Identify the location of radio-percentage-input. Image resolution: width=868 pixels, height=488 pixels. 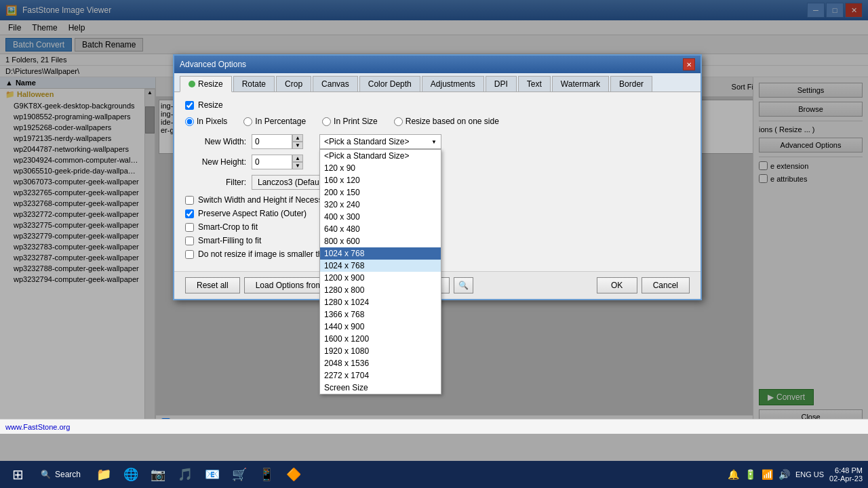
(248, 122).